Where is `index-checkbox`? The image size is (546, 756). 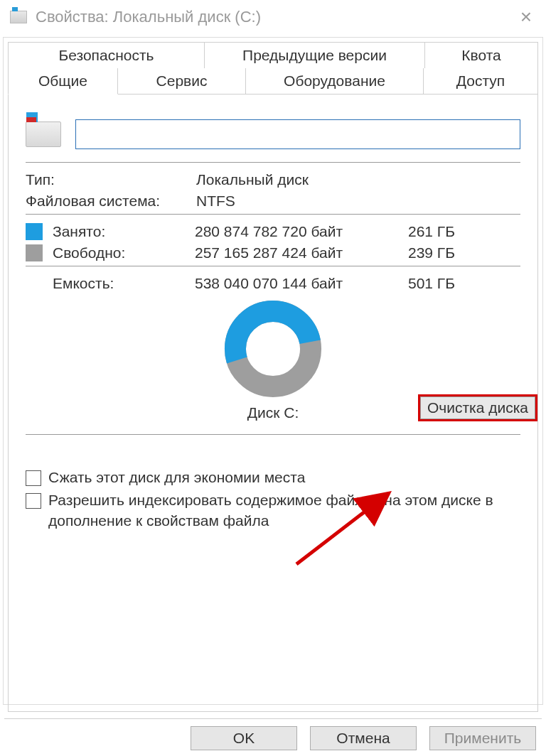 index-checkbox is located at coordinates (33, 501).